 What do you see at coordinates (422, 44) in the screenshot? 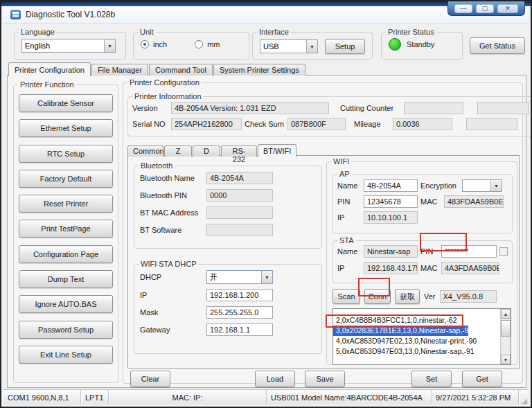
I see `printer-status-group: Printer Status Standby` at bounding box center [422, 44].